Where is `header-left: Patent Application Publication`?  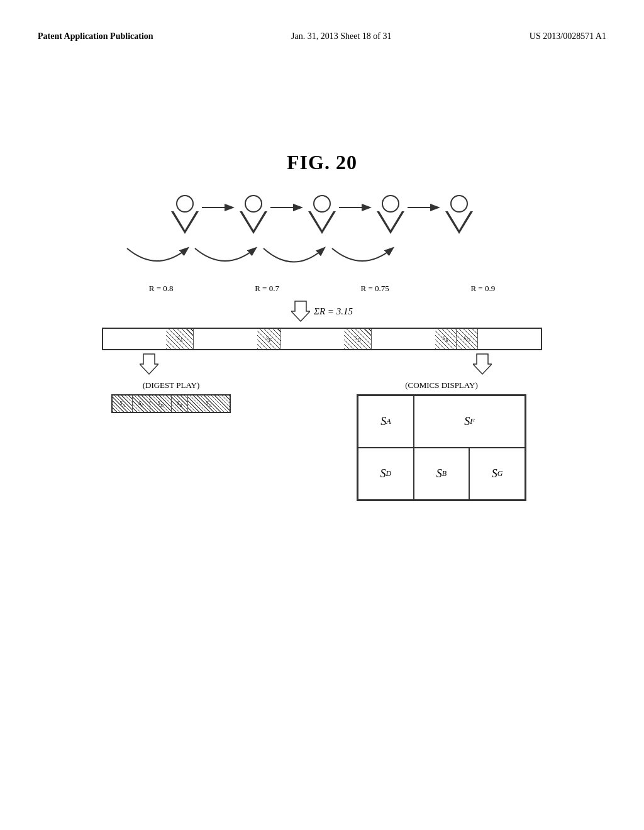 header-left: Patent Application Publication is located at coordinates (96, 36).